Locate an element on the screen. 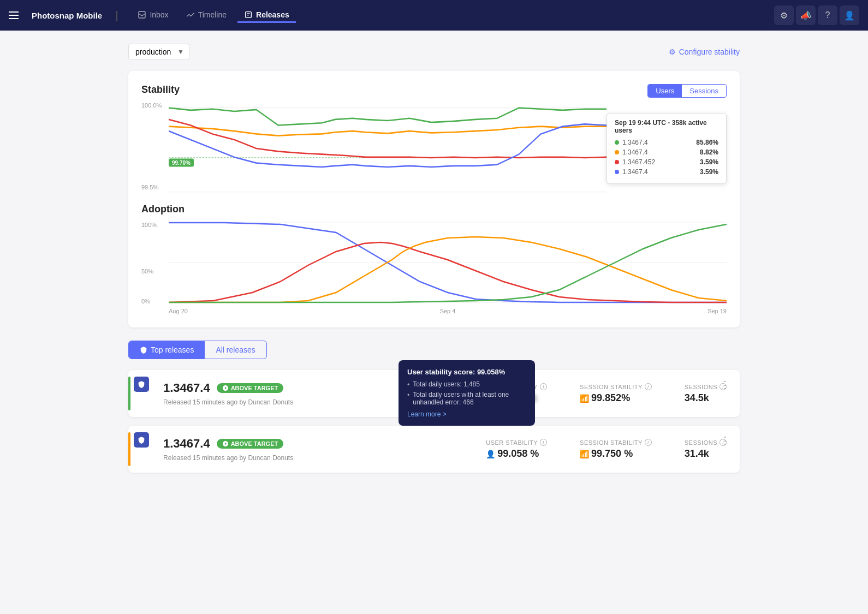 This screenshot has width=868, height=614. more-menu-0: ⋮ is located at coordinates (726, 385).